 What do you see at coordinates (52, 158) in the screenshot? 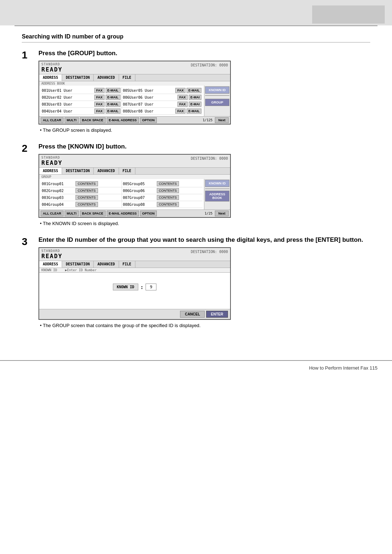
I see `screen-2-standard: STANDARD` at bounding box center [52, 158].